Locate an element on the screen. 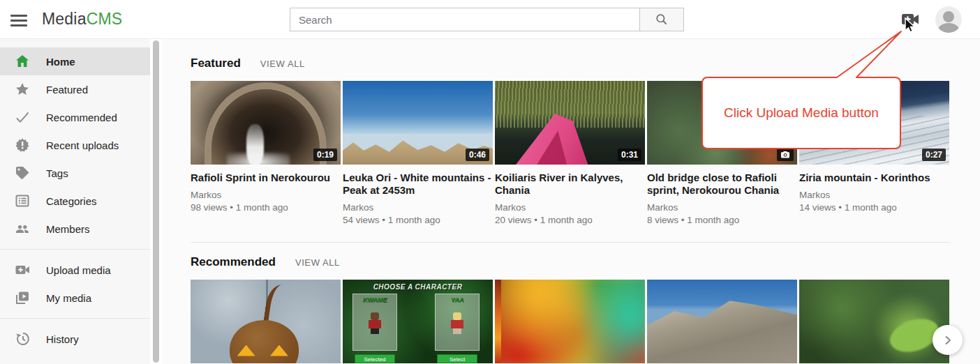 Image resolution: width=980 pixels, height=364 pixels. history-icon is located at coordinates (22, 339).